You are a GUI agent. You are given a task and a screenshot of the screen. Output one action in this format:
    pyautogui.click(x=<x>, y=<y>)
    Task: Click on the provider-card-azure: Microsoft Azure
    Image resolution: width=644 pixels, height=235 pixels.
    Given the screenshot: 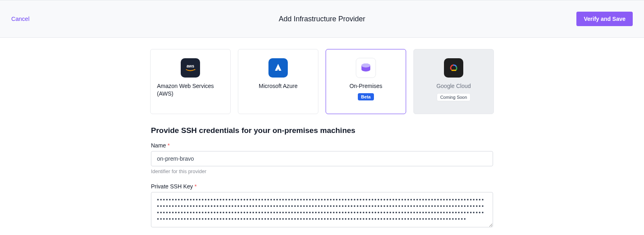 What is the action you would take?
    pyautogui.click(x=278, y=82)
    